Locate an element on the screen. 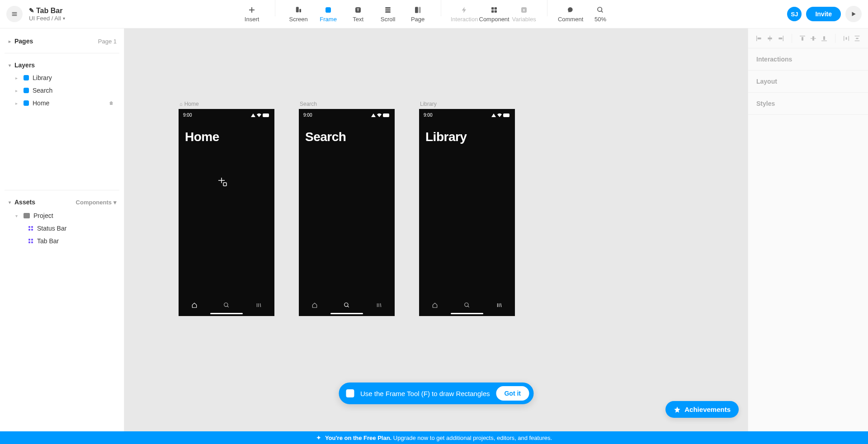 This screenshot has width=868, height=444. svg-text: x is located at coordinates (524, 10).